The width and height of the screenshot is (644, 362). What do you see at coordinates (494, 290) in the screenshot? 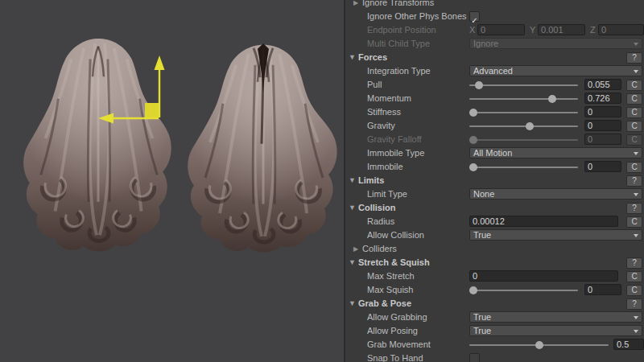
I see `row-max-squish: Max Squish0C` at bounding box center [494, 290].